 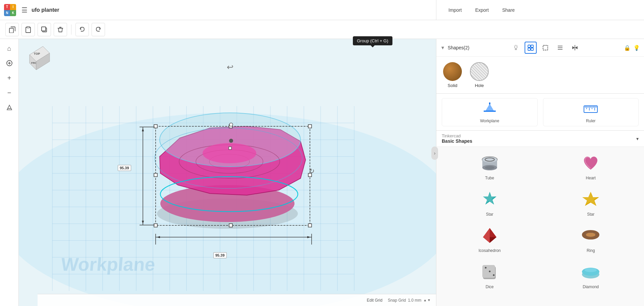 I want to click on star-yellow-image, so click(x=591, y=199).